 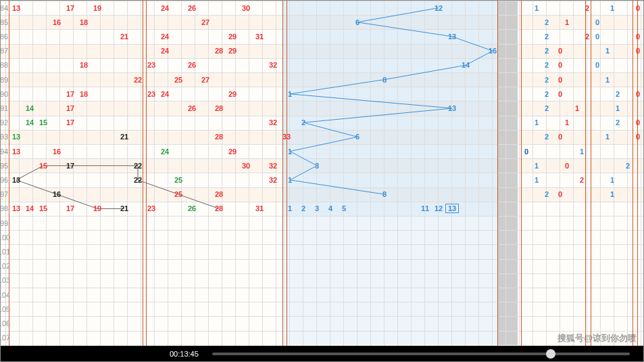 What do you see at coordinates (5, 309) in the screenshot?
I see `cell-value: 105` at bounding box center [5, 309].